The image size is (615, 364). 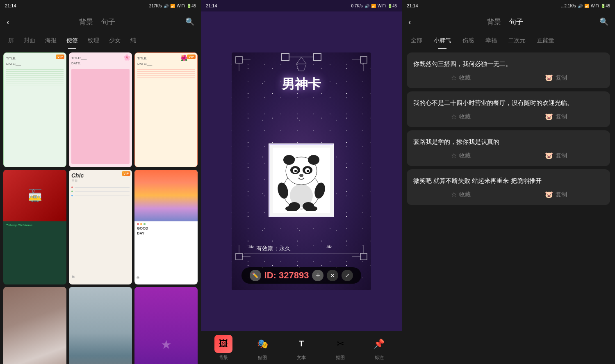 I want to click on cat-girl: 少女, so click(x=115, y=41).